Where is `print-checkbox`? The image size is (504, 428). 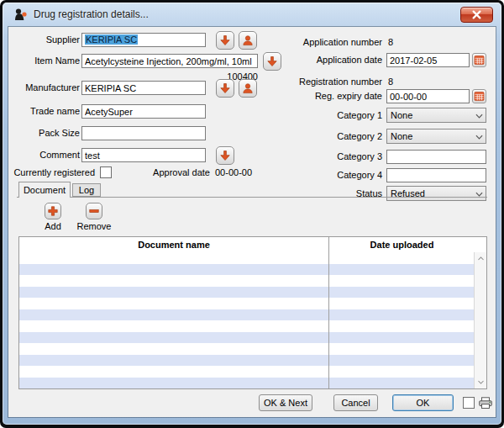 print-checkbox is located at coordinates (469, 403).